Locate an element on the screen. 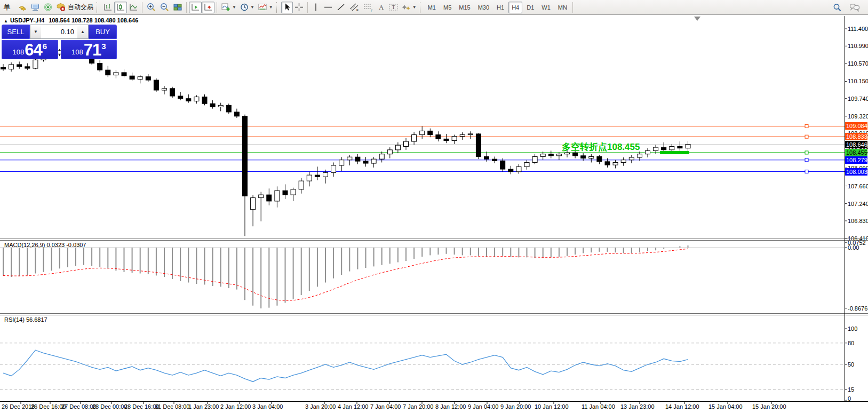  svg-text: 111.400 is located at coordinates (858, 29).